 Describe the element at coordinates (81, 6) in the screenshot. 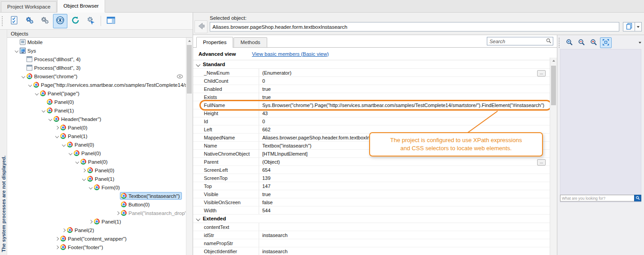

I see `tab-object-browser: Object Browser` at that location.